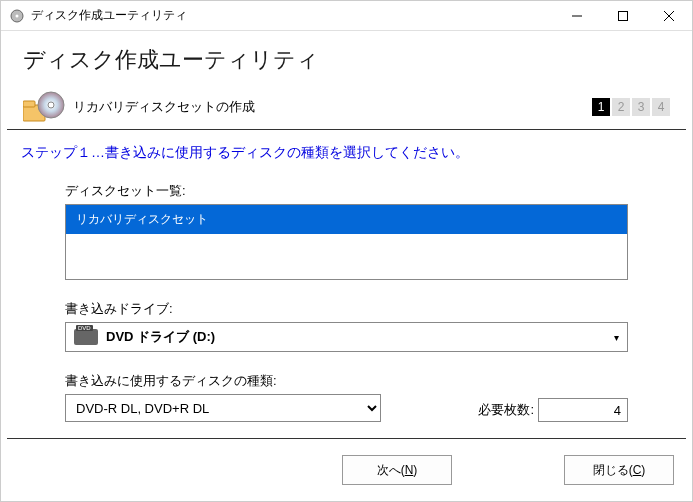  What do you see at coordinates (623, 16) in the screenshot?
I see `window-controls` at bounding box center [623, 16].